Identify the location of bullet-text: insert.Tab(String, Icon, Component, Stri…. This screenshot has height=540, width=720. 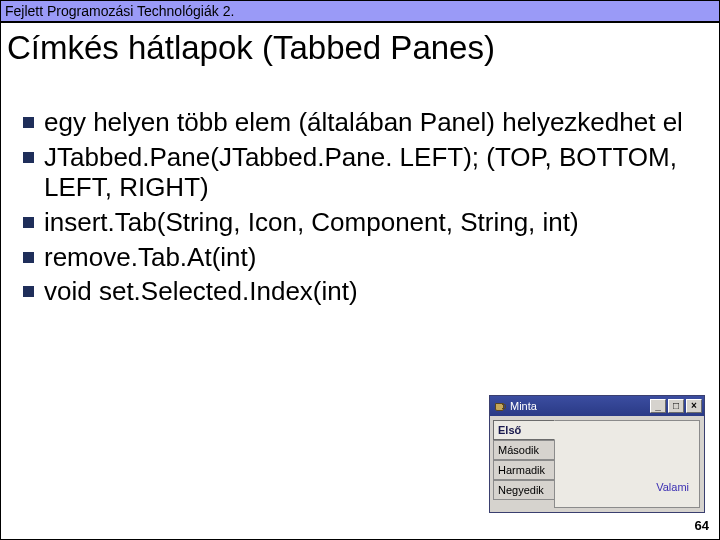
(312, 222).